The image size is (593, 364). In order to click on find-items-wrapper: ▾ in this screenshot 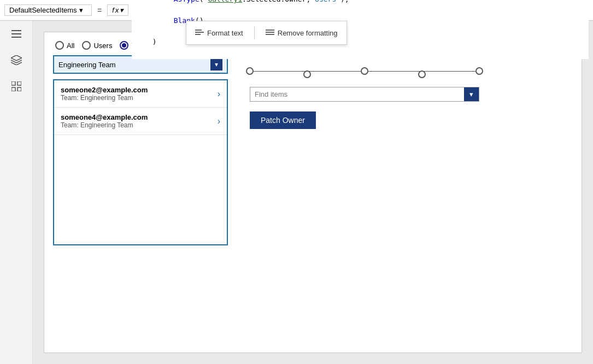, I will do `click(365, 94)`.